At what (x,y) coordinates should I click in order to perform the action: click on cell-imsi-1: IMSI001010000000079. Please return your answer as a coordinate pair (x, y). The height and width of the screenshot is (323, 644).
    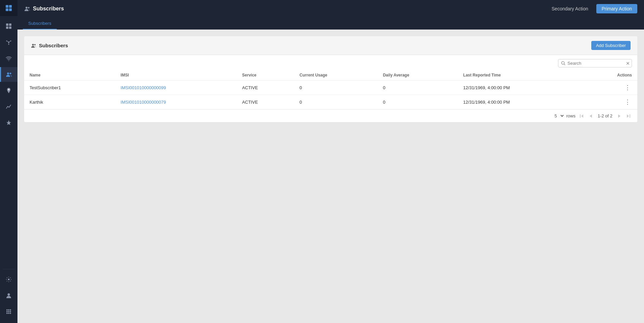
    Looking at the image, I should click on (176, 102).